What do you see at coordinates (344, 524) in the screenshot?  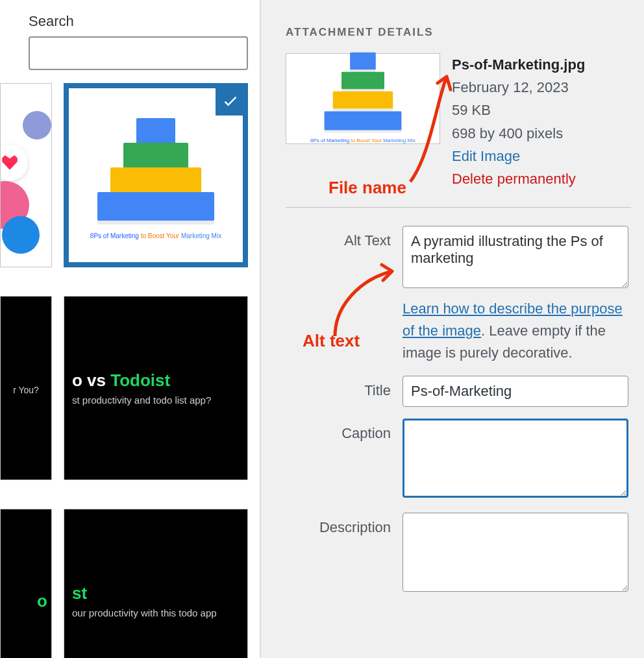 I see `description-label: Description` at bounding box center [344, 524].